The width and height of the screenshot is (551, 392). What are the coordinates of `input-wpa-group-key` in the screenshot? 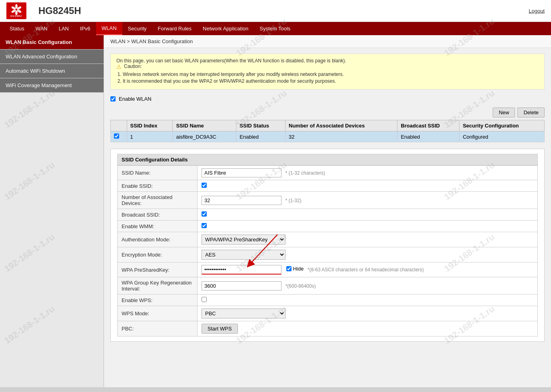 It's located at (242, 286).